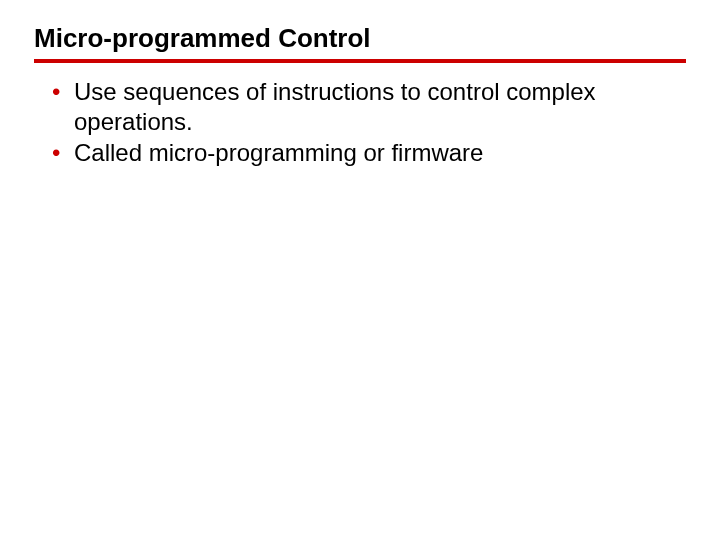  I want to click on title-underline, so click(360, 61).